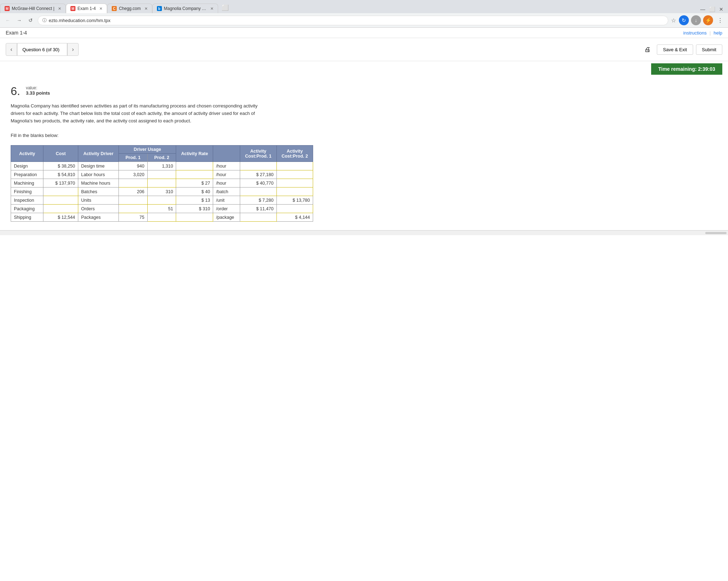 Image resolution: width=728 pixels, height=581 pixels. Describe the element at coordinates (718, 33) in the screenshot. I see `help-link: help` at that location.